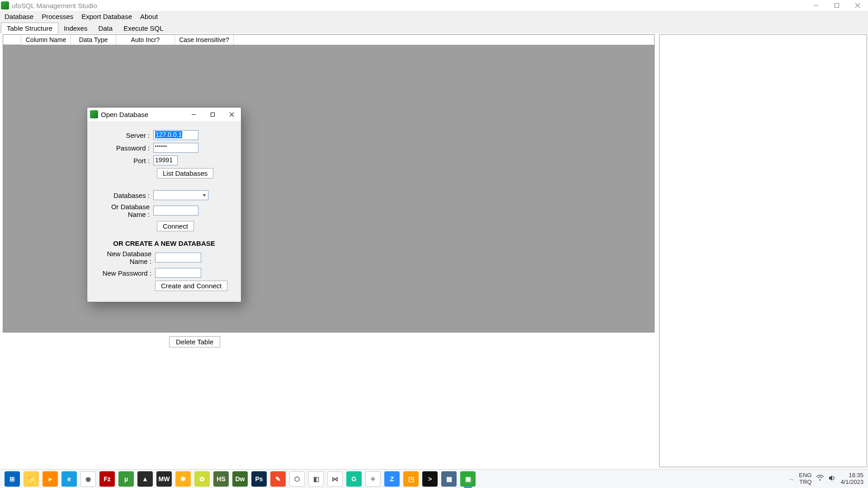 This screenshot has height=488, width=868. I want to click on tray-date: 4/1/2023, so click(852, 482).